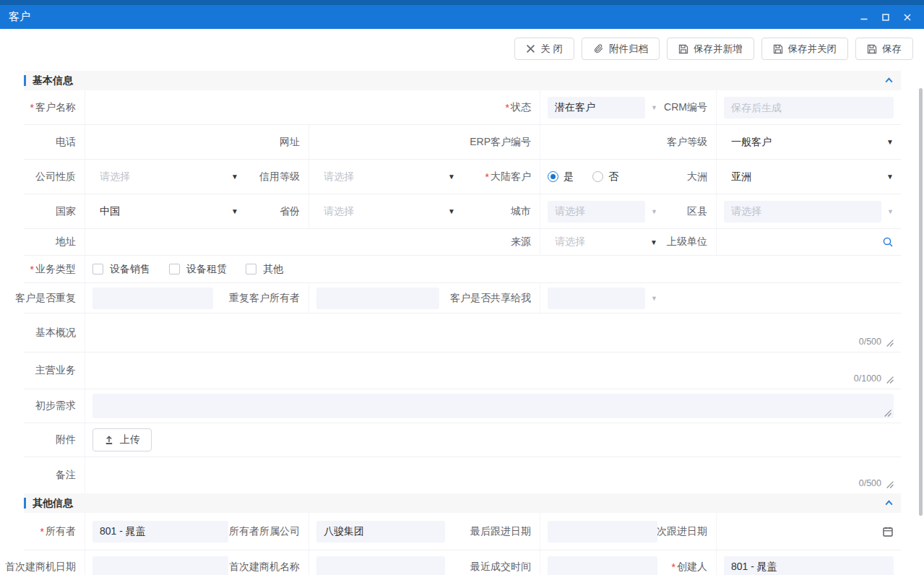 The height and width of the screenshot is (575, 924). I want to click on owner-input, so click(160, 532).